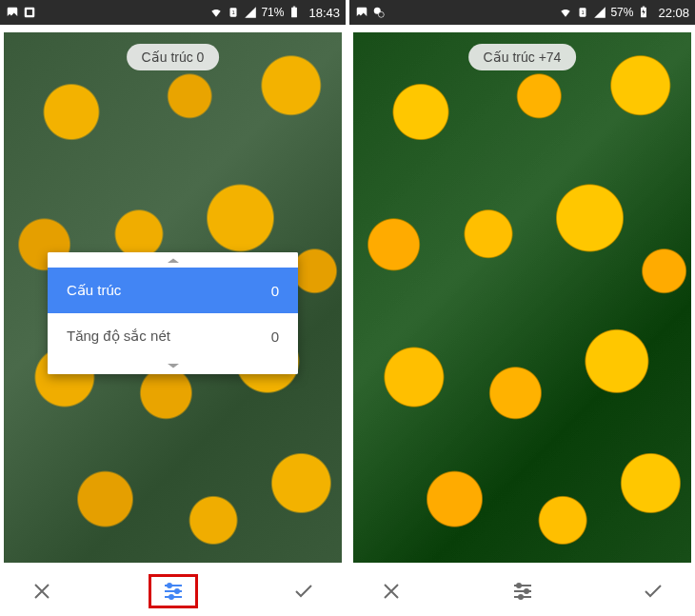 The image size is (695, 616). Describe the element at coordinates (644, 12) in the screenshot. I see `battery-charging-icon` at that location.